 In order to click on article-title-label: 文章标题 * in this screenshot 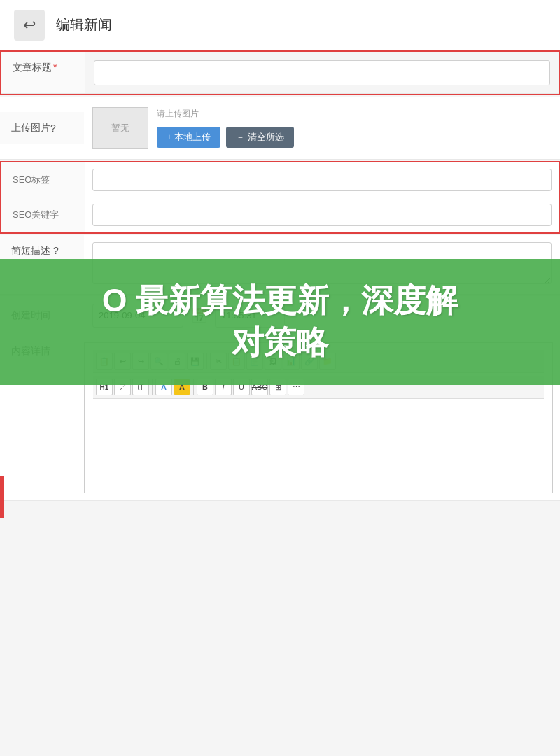, I will do `click(43, 73)`.